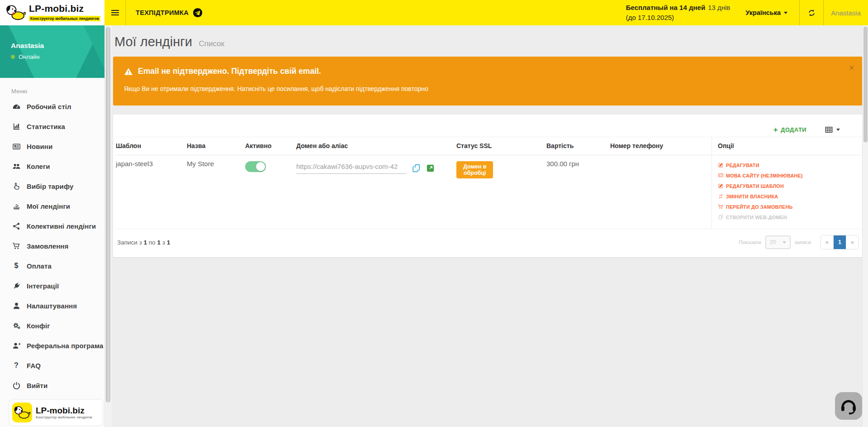 The height and width of the screenshot is (427, 868). What do you see at coordinates (16, 306) in the screenshot?
I see `user-icon` at bounding box center [16, 306].